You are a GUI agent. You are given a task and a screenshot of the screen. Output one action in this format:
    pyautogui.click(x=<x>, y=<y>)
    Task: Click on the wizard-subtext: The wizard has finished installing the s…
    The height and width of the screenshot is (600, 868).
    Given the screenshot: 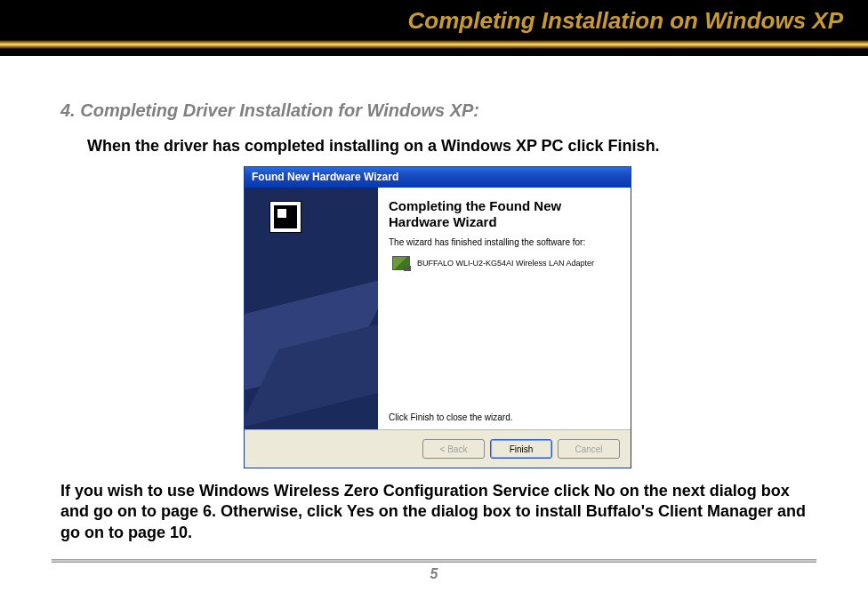 What is the action you would take?
    pyautogui.click(x=504, y=242)
    